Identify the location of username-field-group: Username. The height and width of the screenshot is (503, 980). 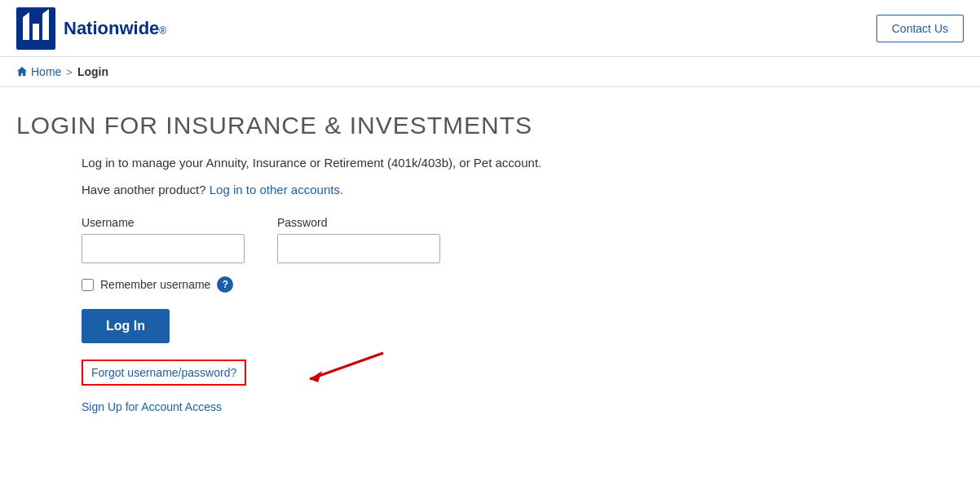
(163, 240).